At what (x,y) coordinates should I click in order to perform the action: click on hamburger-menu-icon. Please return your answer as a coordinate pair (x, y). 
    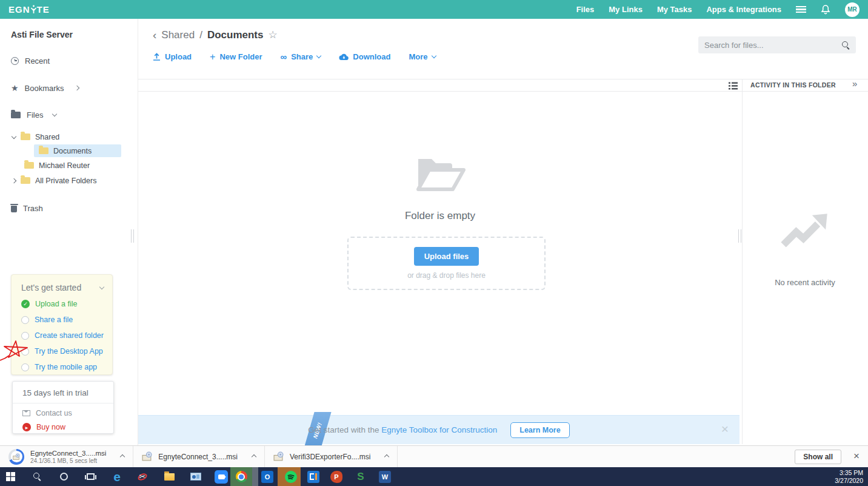
    Looking at the image, I should click on (801, 10).